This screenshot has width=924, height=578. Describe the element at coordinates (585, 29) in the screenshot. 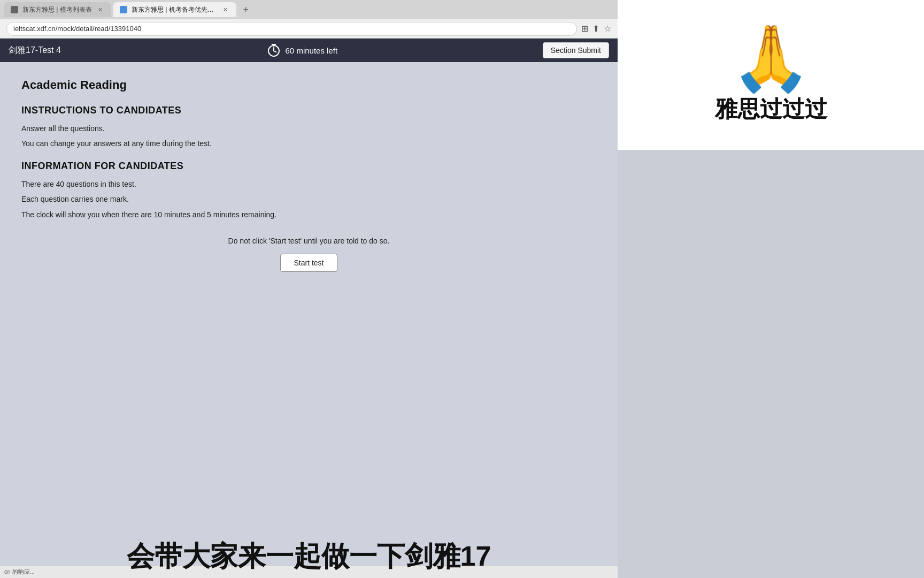

I see `translate-icon: ⊞` at that location.